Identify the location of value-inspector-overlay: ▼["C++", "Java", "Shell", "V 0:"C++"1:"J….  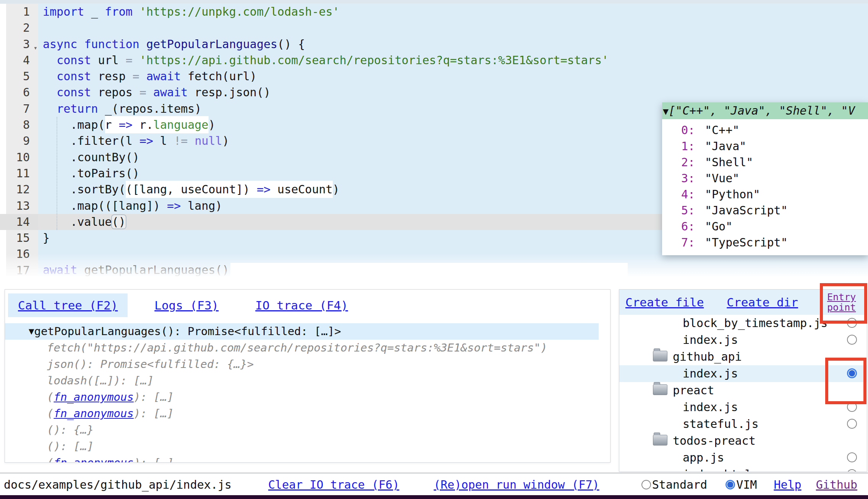
(765, 179).